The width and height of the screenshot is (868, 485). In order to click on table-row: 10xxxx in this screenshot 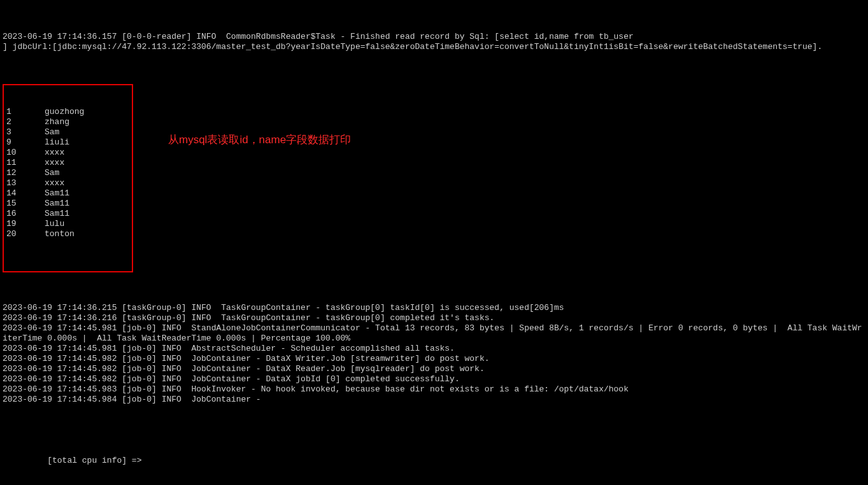, I will do `click(68, 153)`.